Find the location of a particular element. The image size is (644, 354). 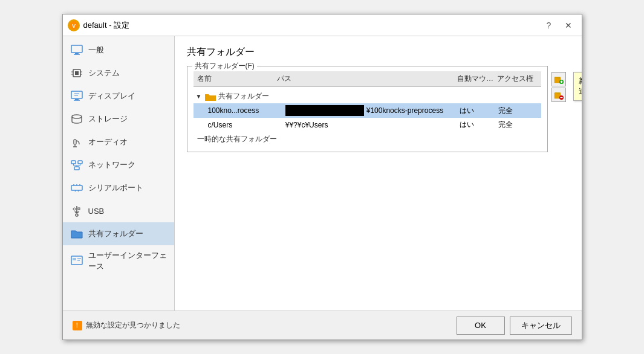

sidebar-item-ui: ユーザーインターフェース is located at coordinates (119, 261).